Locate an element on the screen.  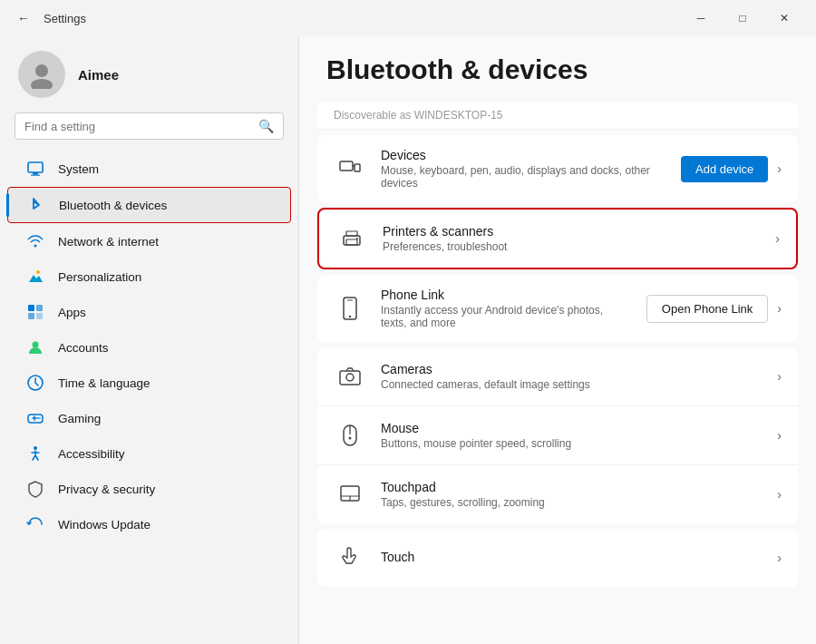
devices-action: Add device › is located at coordinates (731, 169).